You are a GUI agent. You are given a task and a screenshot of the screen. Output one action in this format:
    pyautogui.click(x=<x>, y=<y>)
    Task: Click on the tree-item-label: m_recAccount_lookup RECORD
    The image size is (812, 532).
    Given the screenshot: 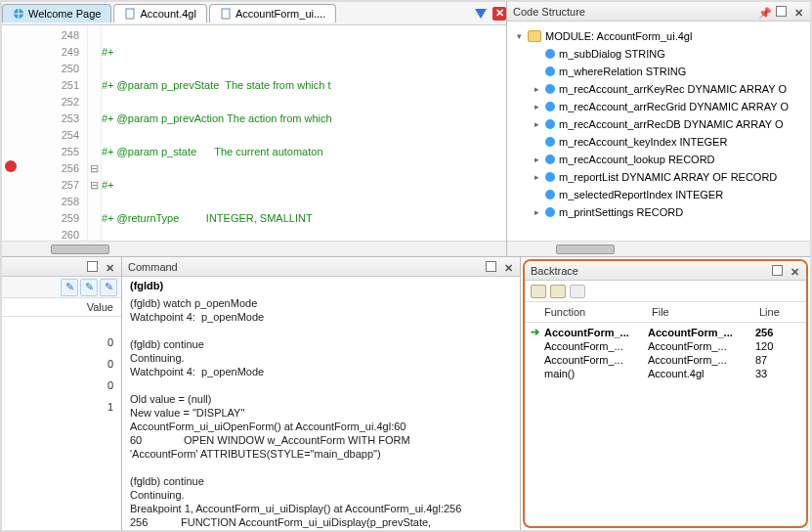 What is the action you would take?
    pyautogui.click(x=637, y=159)
    